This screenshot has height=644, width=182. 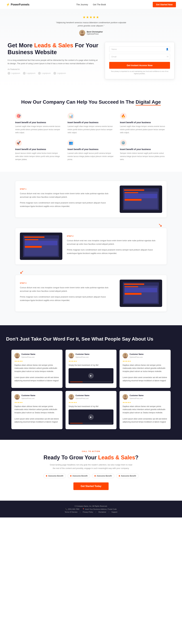 What do you see at coordinates (145, 361) in the screenshot?
I see `testimonial-stars-2: ★★★★★` at bounding box center [145, 361].